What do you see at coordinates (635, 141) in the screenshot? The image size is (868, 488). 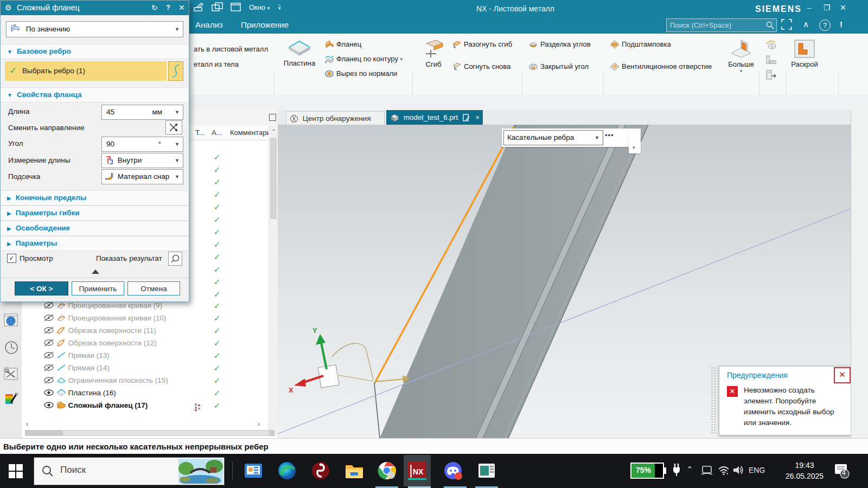 I see `overlay-expander: ▾` at bounding box center [635, 141].